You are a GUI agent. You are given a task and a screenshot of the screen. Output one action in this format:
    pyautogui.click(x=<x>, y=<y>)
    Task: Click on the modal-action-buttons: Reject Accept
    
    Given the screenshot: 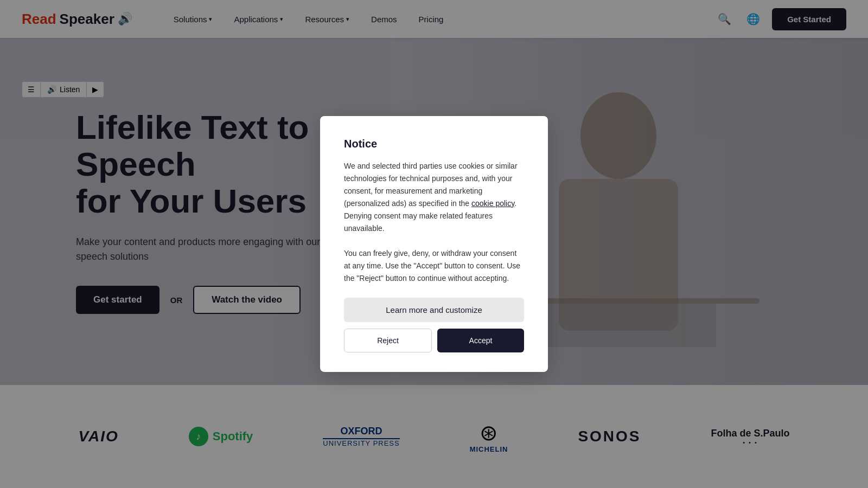 What is the action you would take?
    pyautogui.click(x=434, y=341)
    